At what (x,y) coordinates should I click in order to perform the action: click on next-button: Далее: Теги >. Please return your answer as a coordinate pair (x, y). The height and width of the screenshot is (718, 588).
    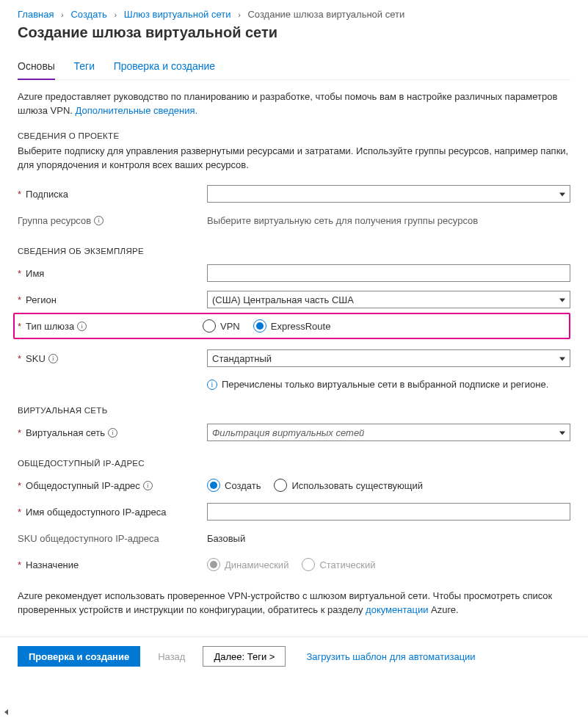
    Looking at the image, I should click on (244, 656).